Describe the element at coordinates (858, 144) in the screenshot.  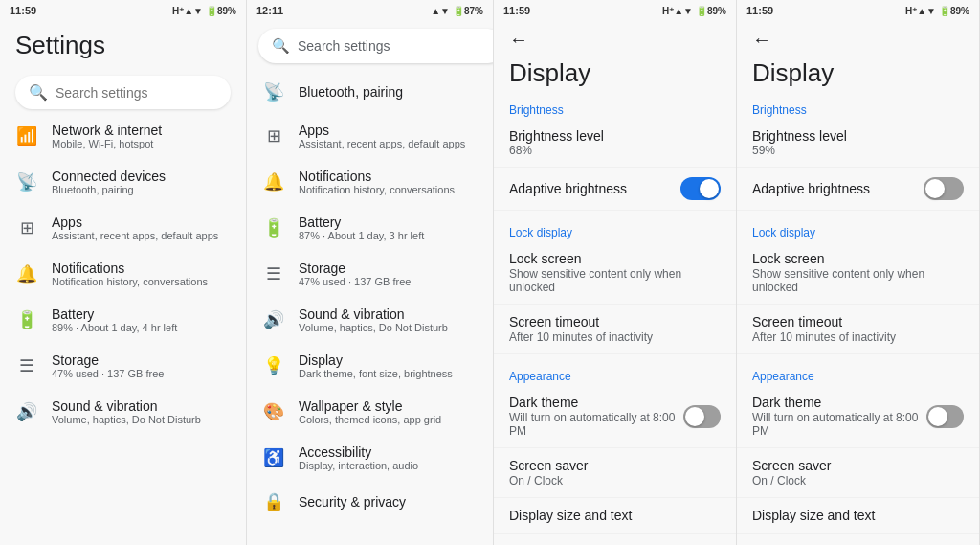
I see `brightness-level-item-2: Brightness level 59%` at that location.